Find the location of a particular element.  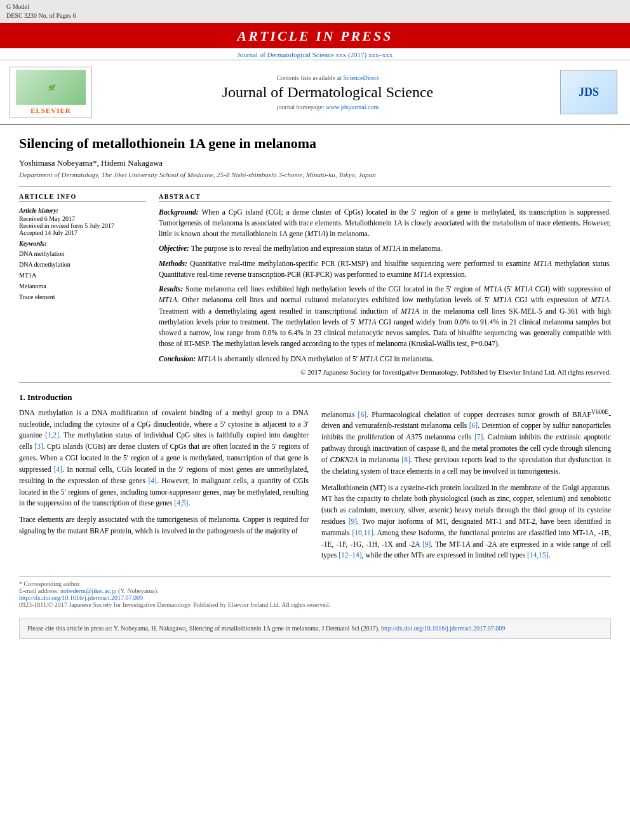

sciencedirect-link: ScienceDirect is located at coordinates (361, 77).